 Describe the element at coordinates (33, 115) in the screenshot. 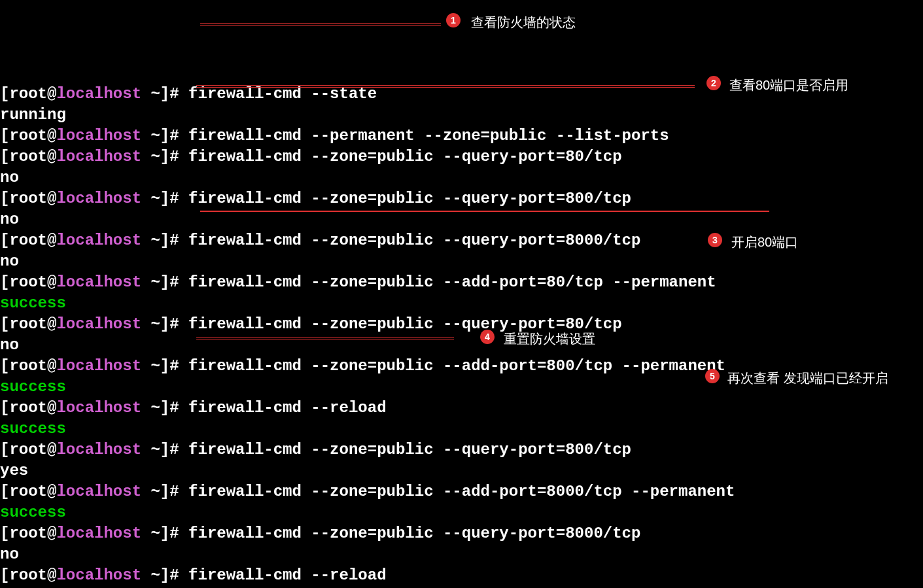

I see `output-text: running` at that location.